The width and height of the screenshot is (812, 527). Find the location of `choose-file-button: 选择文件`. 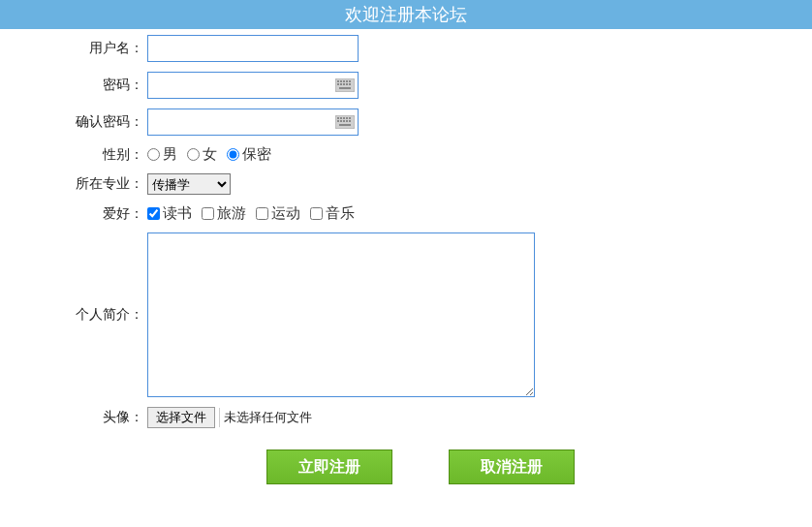

choose-file-button: 选择文件 is located at coordinates (181, 418).